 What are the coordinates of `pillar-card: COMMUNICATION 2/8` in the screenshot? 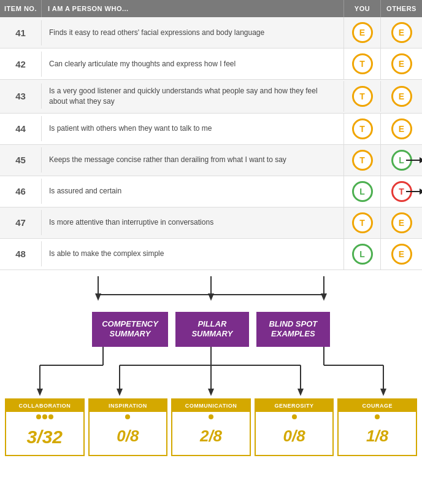 It's located at (211, 427).